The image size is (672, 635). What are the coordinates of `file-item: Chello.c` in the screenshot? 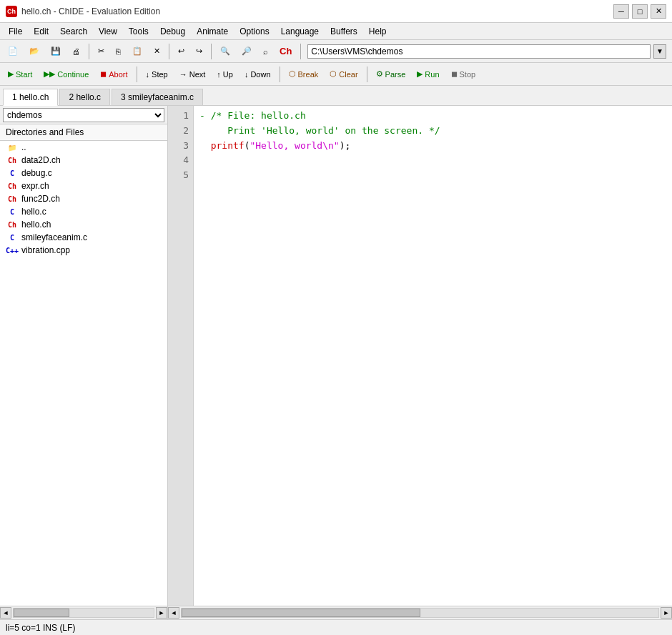 It's located at (84, 212).